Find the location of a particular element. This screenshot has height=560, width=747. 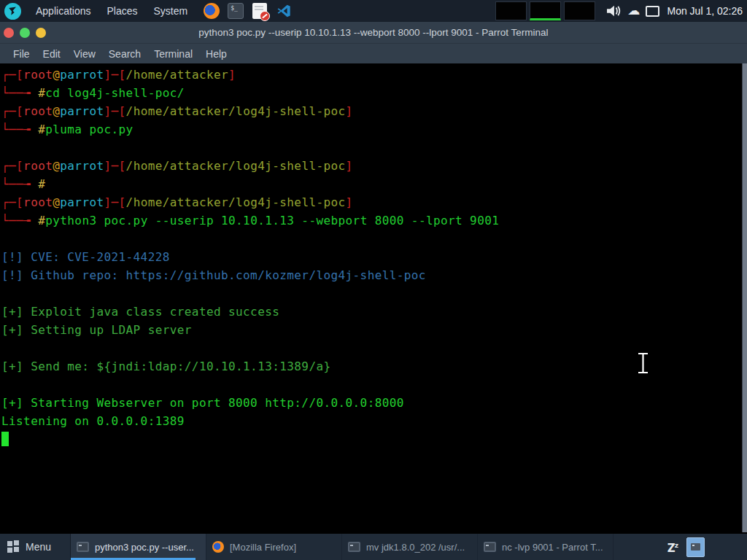

terminal-cursor is located at coordinates (5, 439).